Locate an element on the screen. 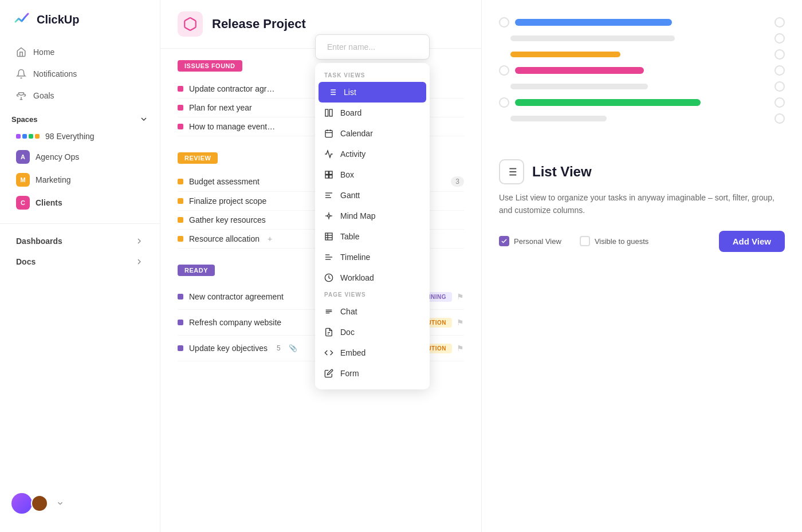  chevron-down-user-icon is located at coordinates (60, 503).